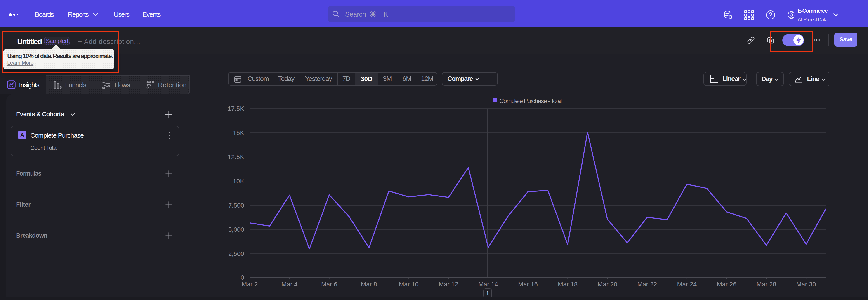  I want to click on svg-text: Mar 6, so click(330, 284).